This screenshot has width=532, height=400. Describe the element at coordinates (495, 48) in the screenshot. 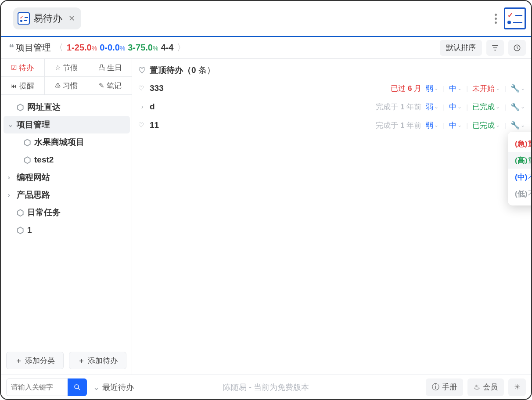

I see `filter-icon` at that location.